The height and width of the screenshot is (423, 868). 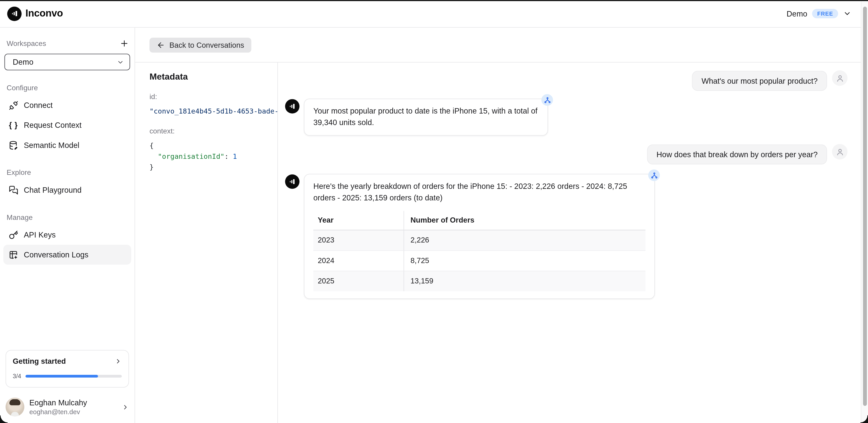 I want to click on user-name: Eoghan Mulcahy, so click(x=73, y=402).